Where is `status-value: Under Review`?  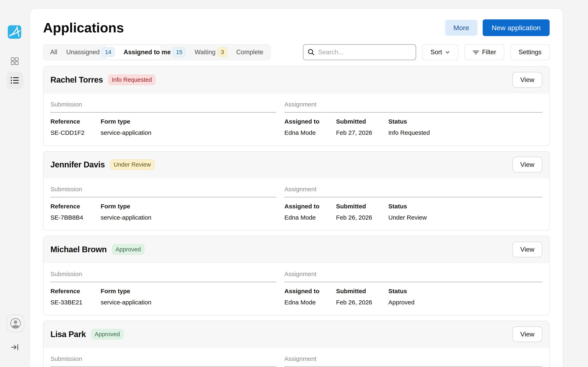
status-value: Under Review is located at coordinates (465, 217).